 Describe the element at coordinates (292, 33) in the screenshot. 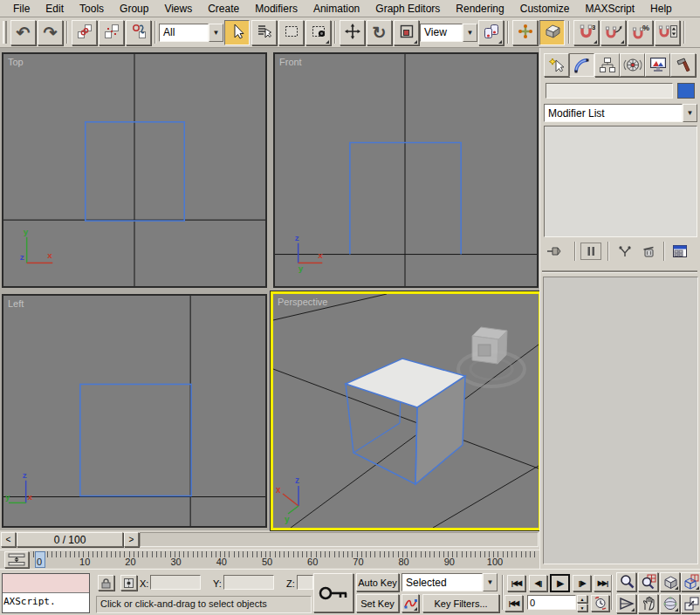

I see `rectangular-selection-region-button` at that location.